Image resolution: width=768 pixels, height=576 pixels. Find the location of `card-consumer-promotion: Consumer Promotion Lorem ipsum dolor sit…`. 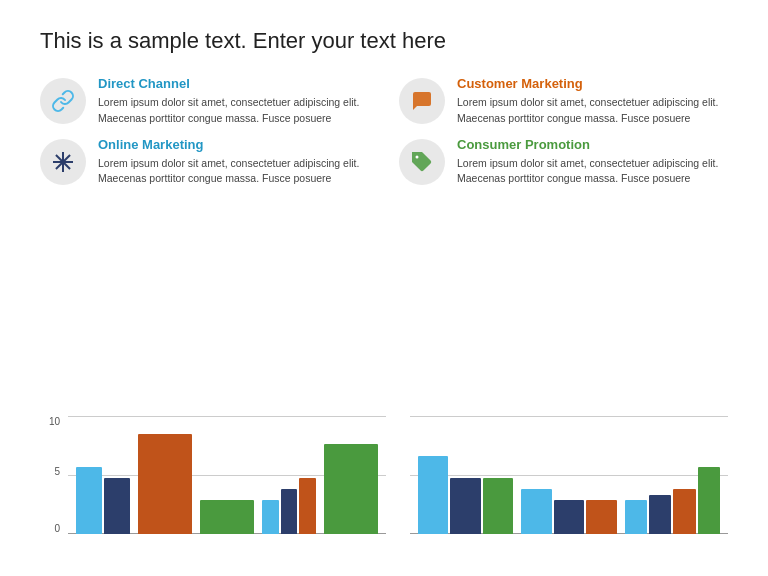

card-consumer-promotion: Consumer Promotion Lorem ipsum dolor sit… is located at coordinates (564, 162).